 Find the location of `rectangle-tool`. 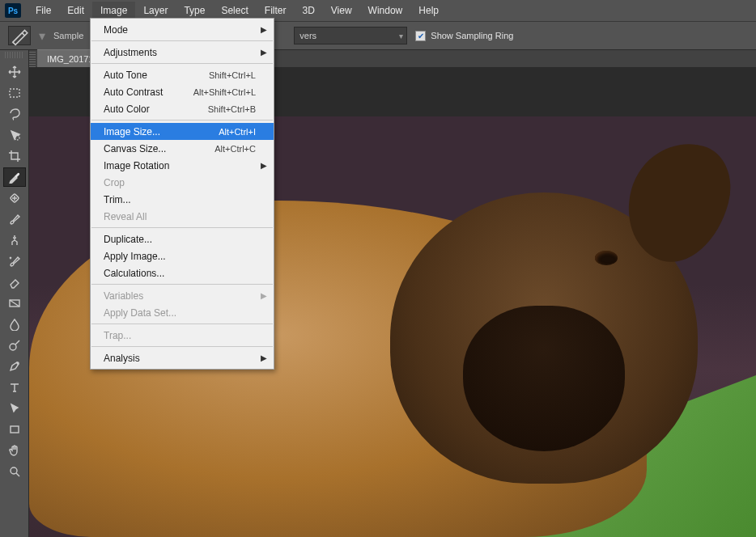

rectangle-tool is located at coordinates (15, 429).